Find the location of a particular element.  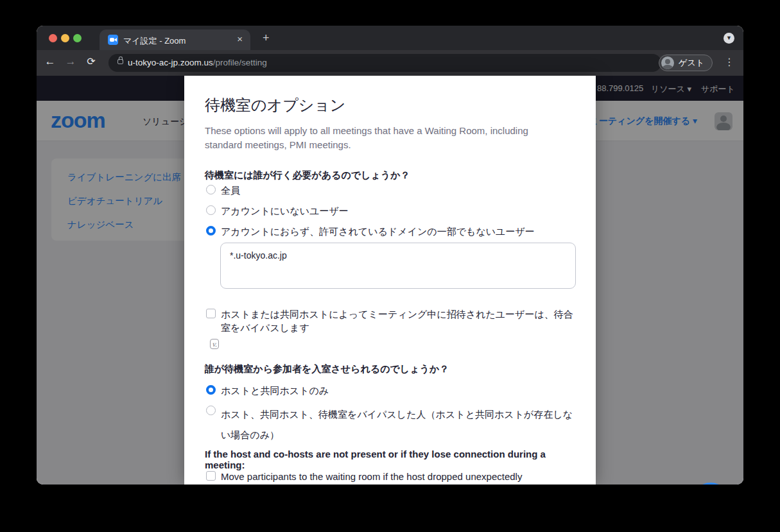

address-bar: u-tokyo-ac-jp.zoom.us/profile/setting is located at coordinates (385, 63).